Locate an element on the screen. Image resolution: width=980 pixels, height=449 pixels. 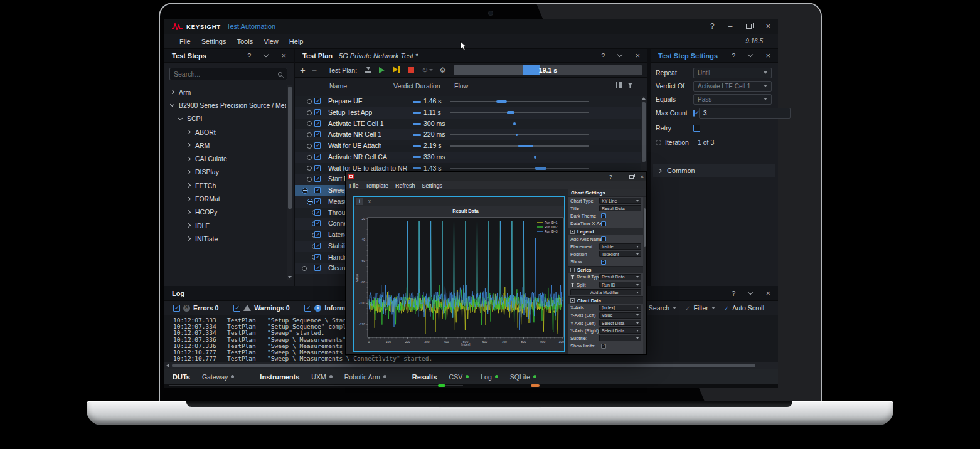
column-duration: Duration is located at coordinates (428, 86).